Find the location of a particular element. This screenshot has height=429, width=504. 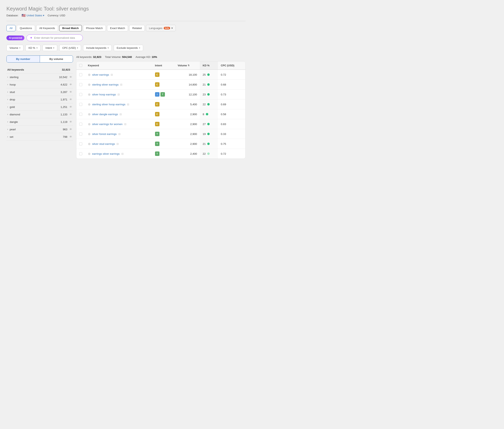

kd-filter: KD % ▾ is located at coordinates (33, 48).